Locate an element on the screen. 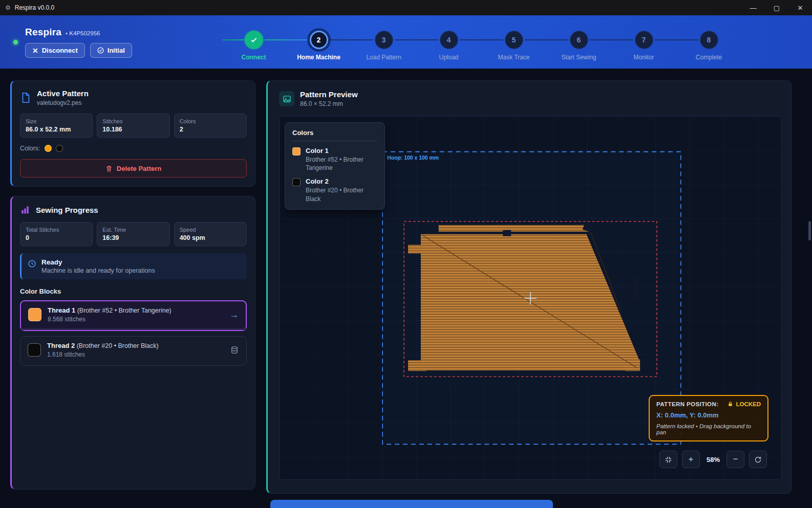 The height and width of the screenshot is (508, 812). step-circle: 3 is located at coordinates (384, 40).